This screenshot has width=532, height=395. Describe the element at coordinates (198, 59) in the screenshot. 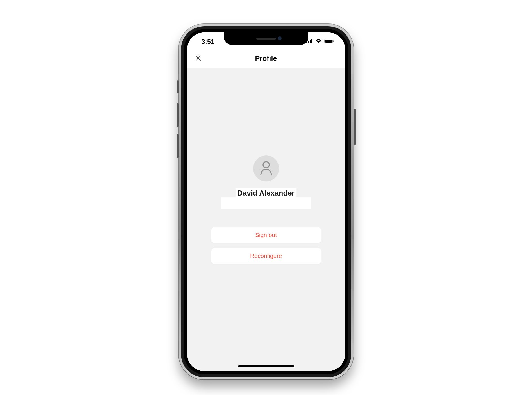

I see `close-icon` at that location.